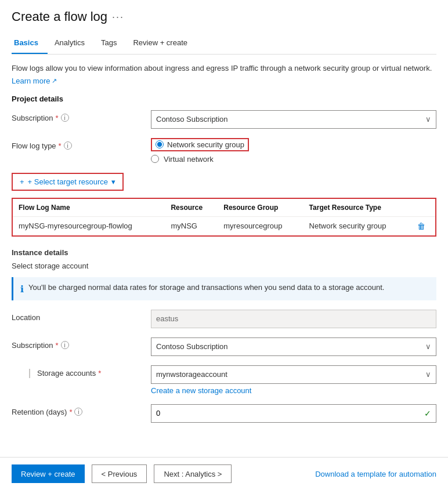  Describe the element at coordinates (32, 118) in the screenshot. I see `subscription-label: Subscription` at that location.